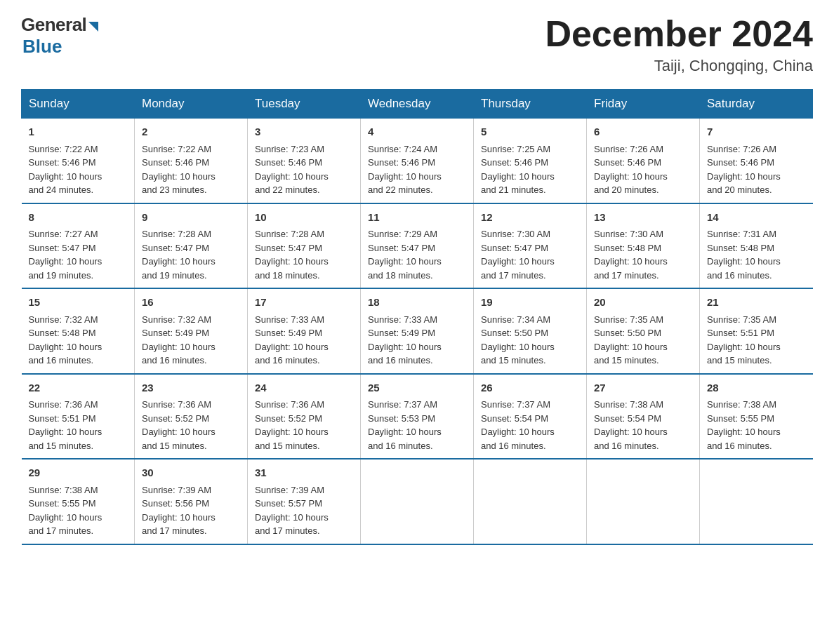 The height and width of the screenshot is (644, 834). I want to click on day-header-tuesday: Tuesday, so click(305, 104).